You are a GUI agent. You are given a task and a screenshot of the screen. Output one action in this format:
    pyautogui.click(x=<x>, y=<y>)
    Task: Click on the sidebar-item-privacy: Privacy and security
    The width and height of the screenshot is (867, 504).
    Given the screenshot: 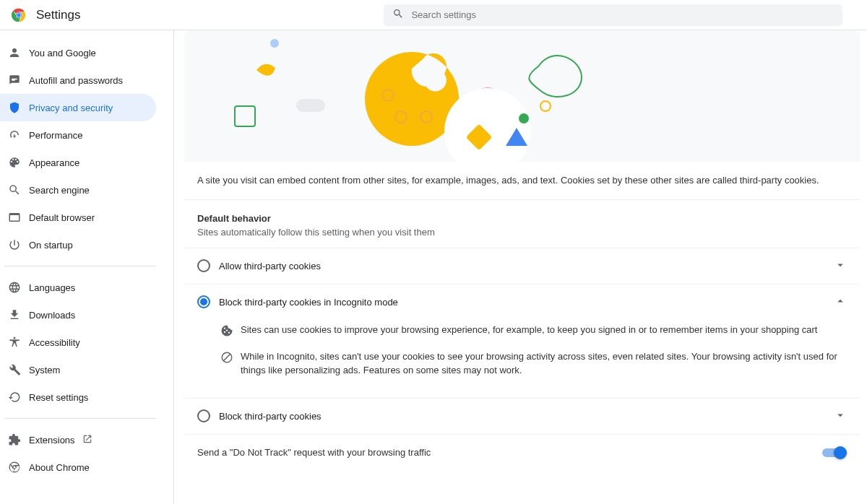 What is the action you would take?
    pyautogui.click(x=78, y=108)
    